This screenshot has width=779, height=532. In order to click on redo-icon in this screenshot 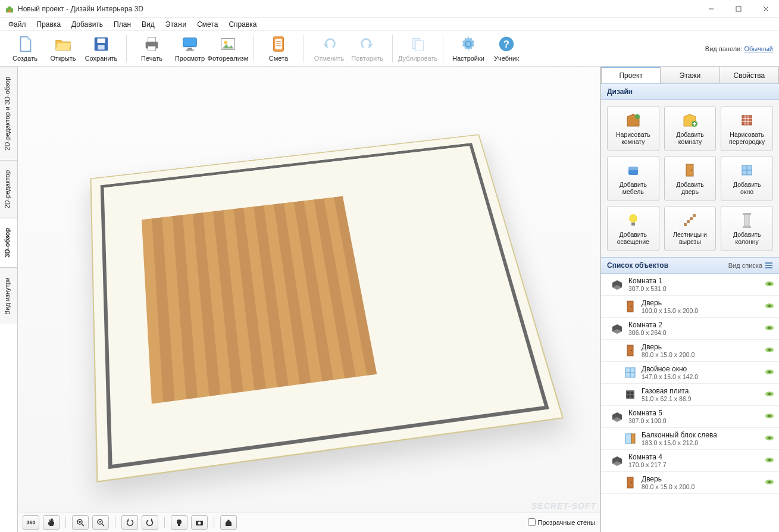, I will do `click(367, 44)`.